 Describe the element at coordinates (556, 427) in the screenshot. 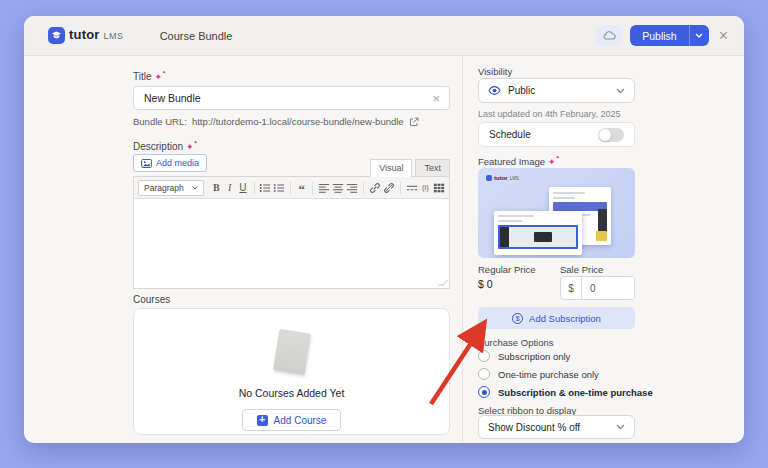

I see `ribbon-select: Show Discount % off` at that location.